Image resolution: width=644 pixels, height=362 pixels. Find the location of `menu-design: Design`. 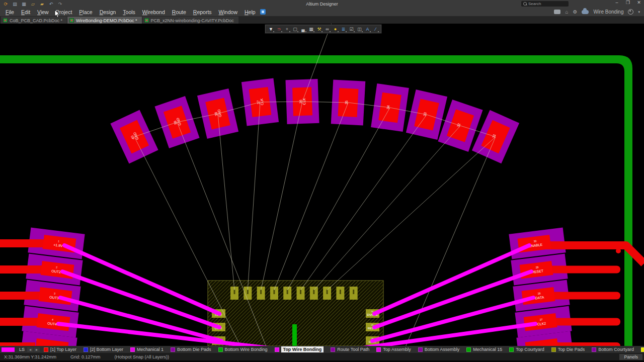

menu-design: Design is located at coordinates (108, 12).